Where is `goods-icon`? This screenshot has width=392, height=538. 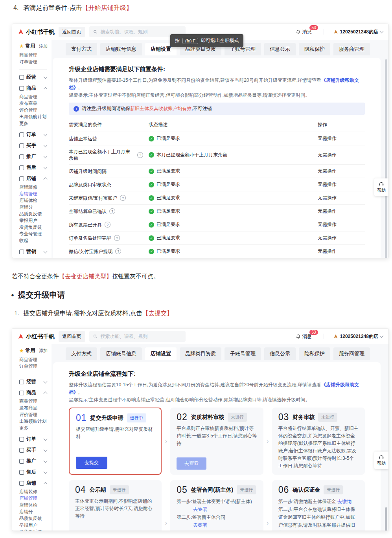
goods-icon is located at coordinates (22, 393).